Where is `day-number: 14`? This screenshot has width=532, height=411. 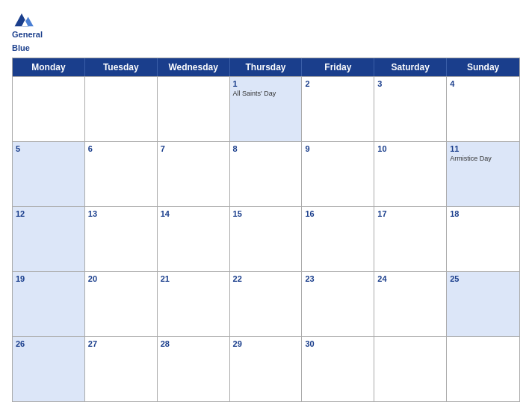
day-number: 14 is located at coordinates (194, 214).